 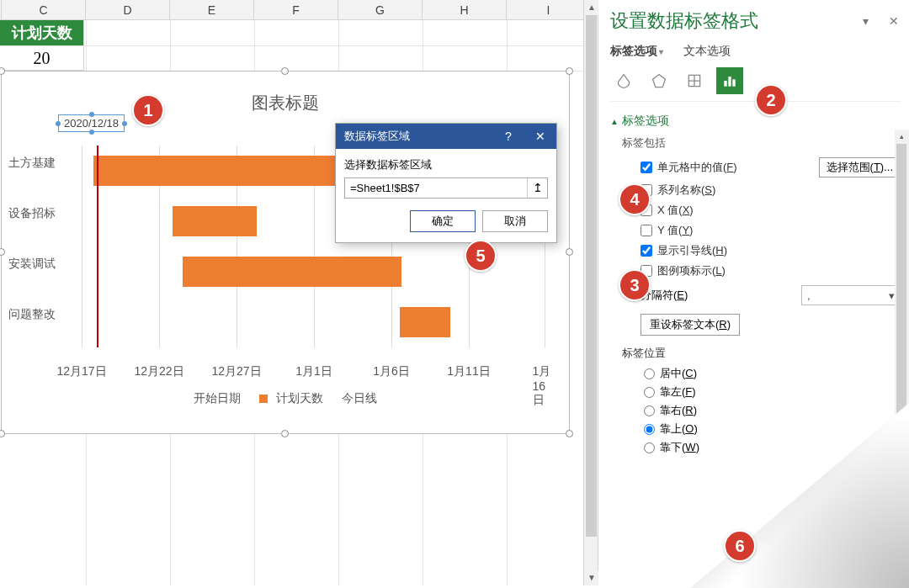 I want to click on chk-series-name-label: 系列名称(S), so click(x=687, y=190).